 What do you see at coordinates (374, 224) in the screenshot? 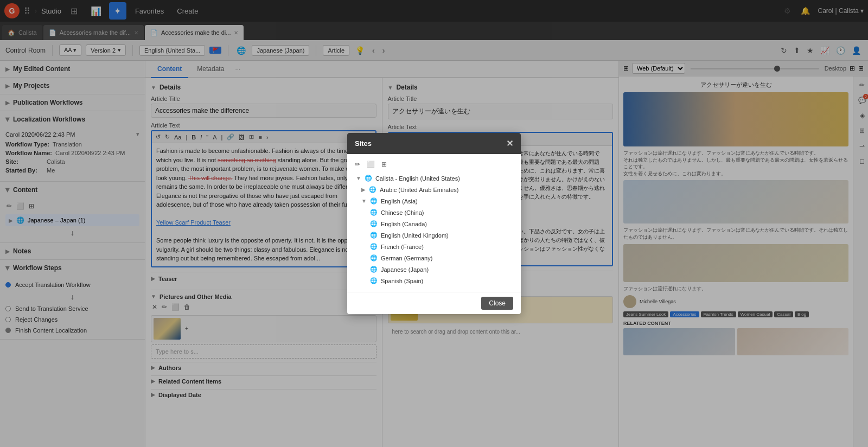
I see `globe-canada: 🌐` at bounding box center [374, 224].